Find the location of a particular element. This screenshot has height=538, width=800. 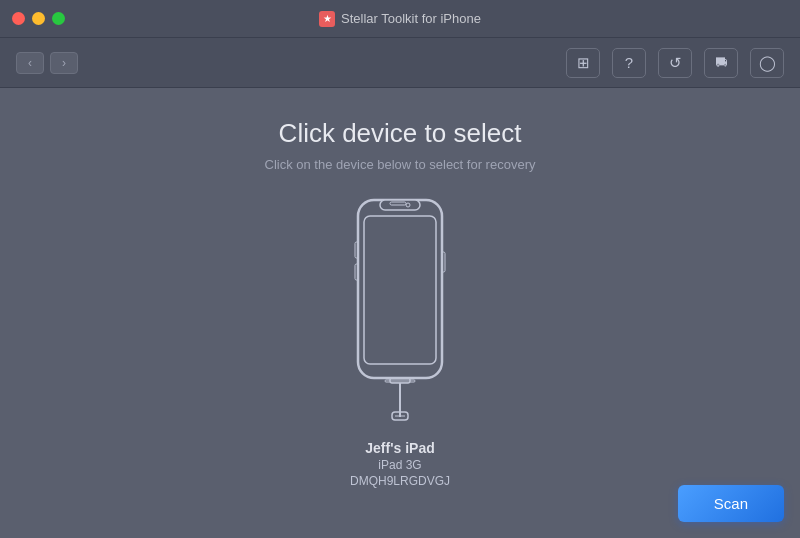

page-subtitle: Click on the device below to select for … is located at coordinates (400, 164).